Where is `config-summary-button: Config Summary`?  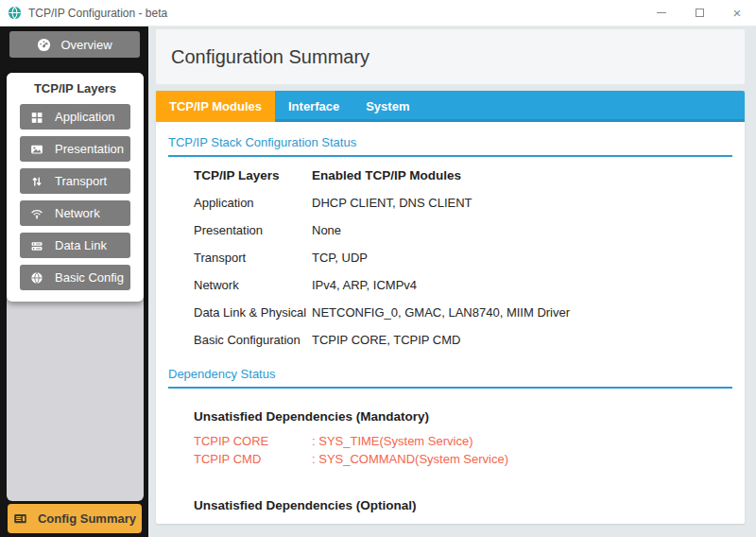 config-summary-button: Config Summary is located at coordinates (75, 518).